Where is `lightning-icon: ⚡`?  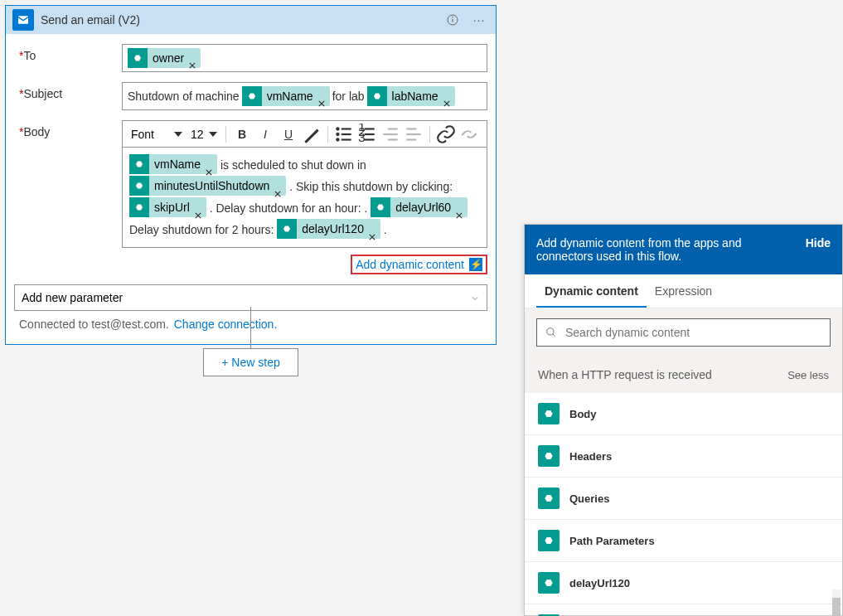
lightning-icon: ⚡ is located at coordinates (476, 264).